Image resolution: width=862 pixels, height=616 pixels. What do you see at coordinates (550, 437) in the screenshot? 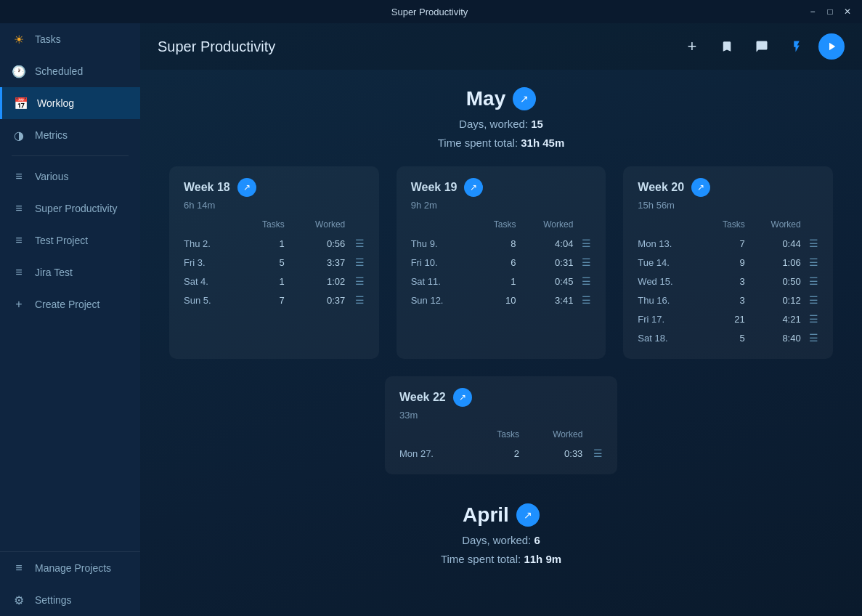
I see `week-22-col-worked: Worked` at bounding box center [550, 437].